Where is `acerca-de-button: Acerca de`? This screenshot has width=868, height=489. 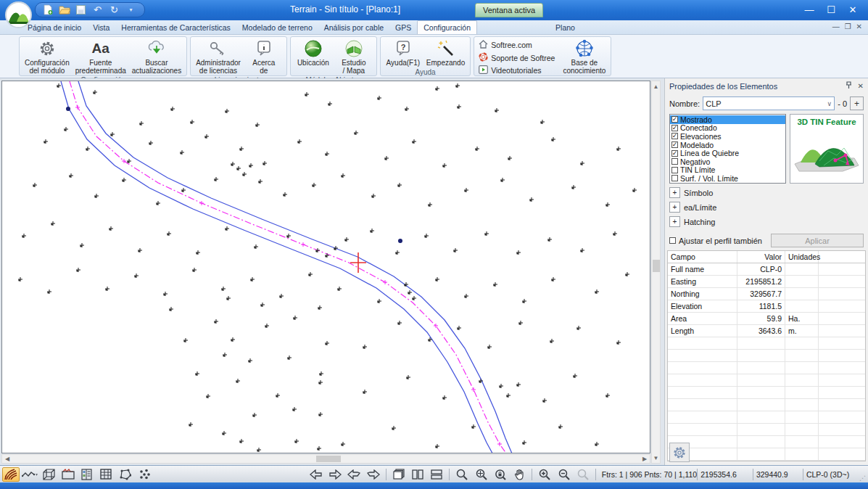
acerca-de-button: Acerca de is located at coordinates (264, 57).